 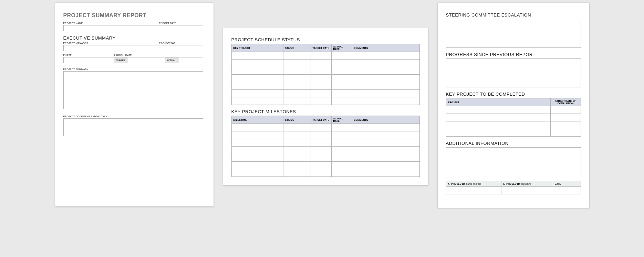 I want to click on target-date-field, so click(x=147, y=60).